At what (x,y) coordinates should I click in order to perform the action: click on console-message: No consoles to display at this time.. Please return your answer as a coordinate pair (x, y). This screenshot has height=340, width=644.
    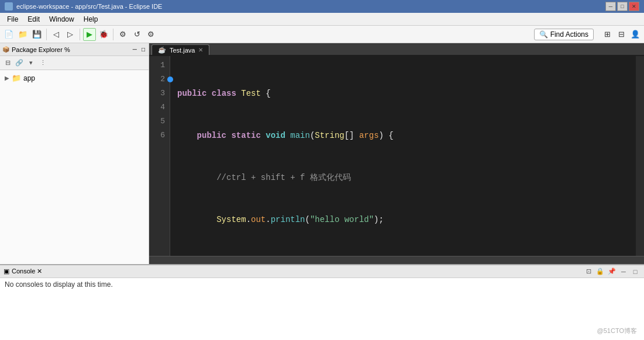
    Looking at the image, I should click on (58, 285).